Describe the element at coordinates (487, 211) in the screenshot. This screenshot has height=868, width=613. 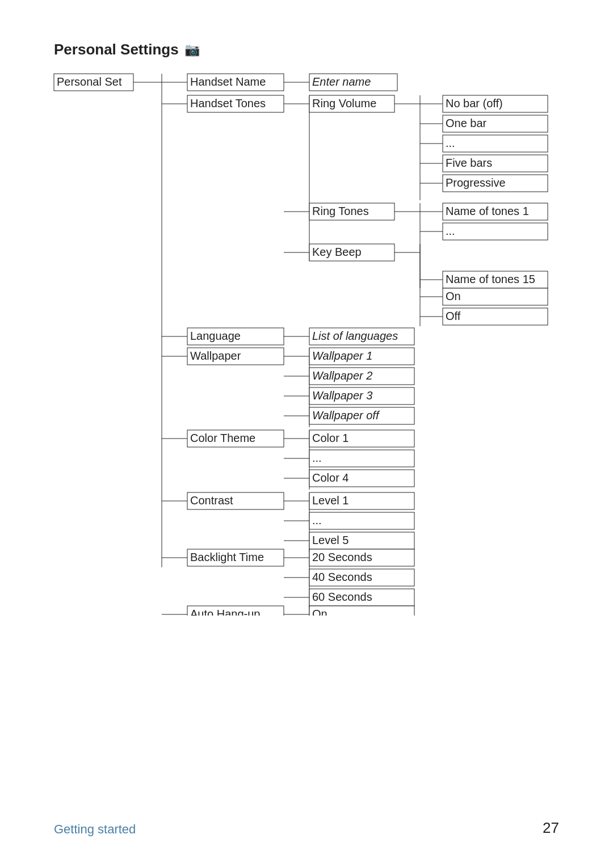
I see `svg-text: Name of tones 1` at that location.